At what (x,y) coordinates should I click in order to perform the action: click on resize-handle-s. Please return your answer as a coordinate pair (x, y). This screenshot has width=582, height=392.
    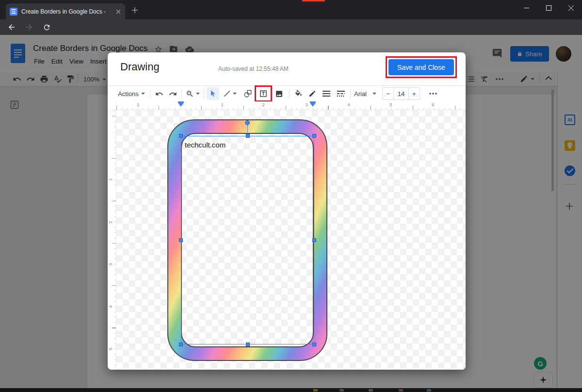
    Looking at the image, I should click on (248, 344).